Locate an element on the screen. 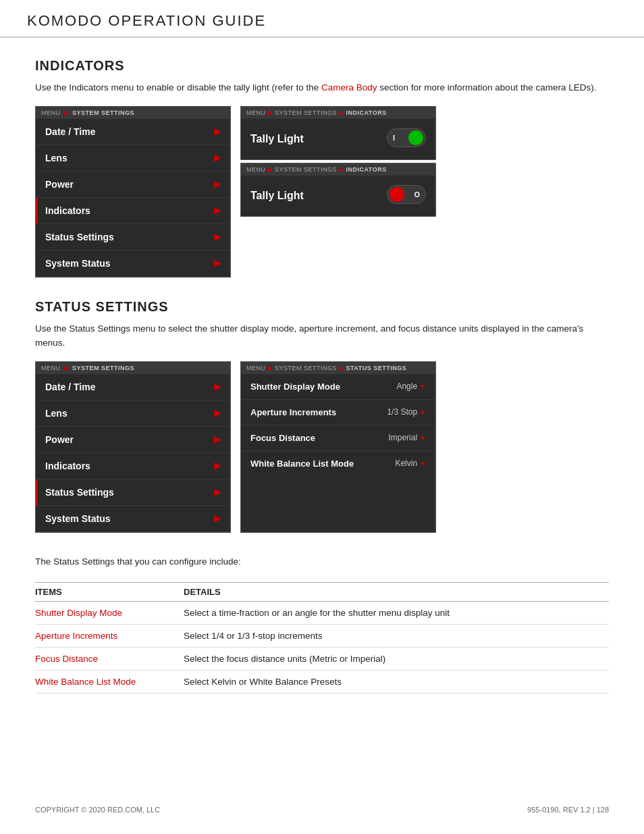 The width and height of the screenshot is (644, 834). tally-on-row: Tally Light I is located at coordinates (338, 139).